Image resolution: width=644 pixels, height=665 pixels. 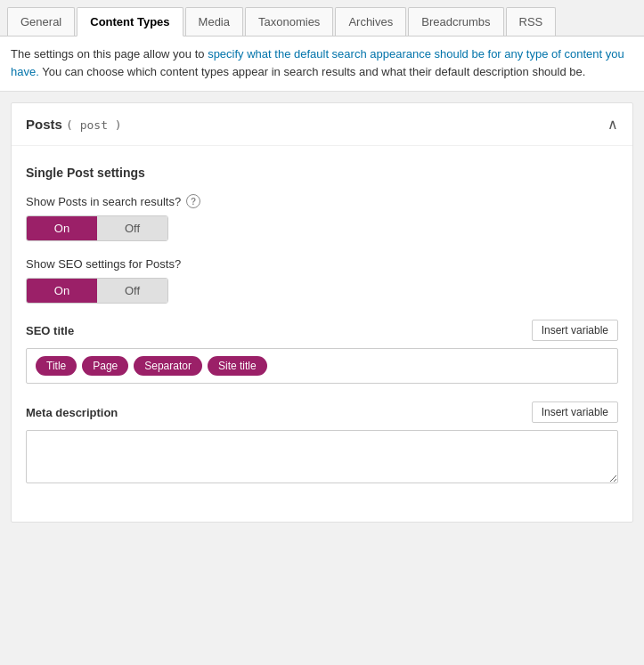 I want to click on tab-breadcrumbs: Breadcrumbs, so click(x=456, y=21).